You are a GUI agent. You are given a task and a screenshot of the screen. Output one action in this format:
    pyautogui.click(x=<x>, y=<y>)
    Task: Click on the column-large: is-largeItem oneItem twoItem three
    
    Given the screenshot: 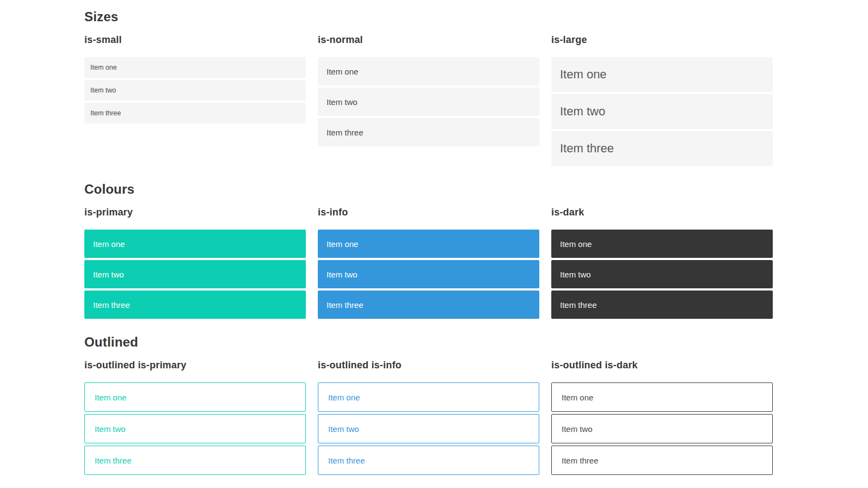 What is the action you would take?
    pyautogui.click(x=662, y=100)
    